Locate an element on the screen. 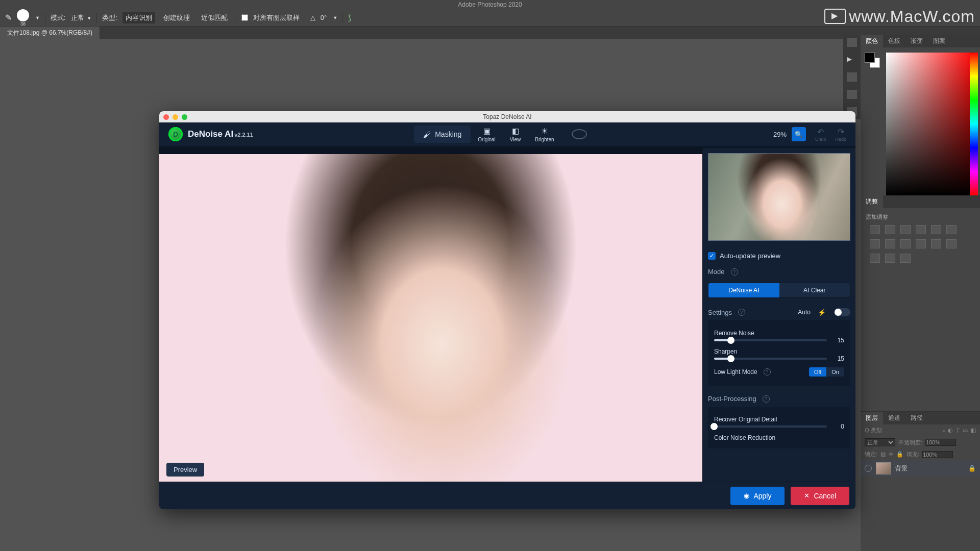 The height and width of the screenshot is (551, 980). sharpen-slider is located at coordinates (771, 359).